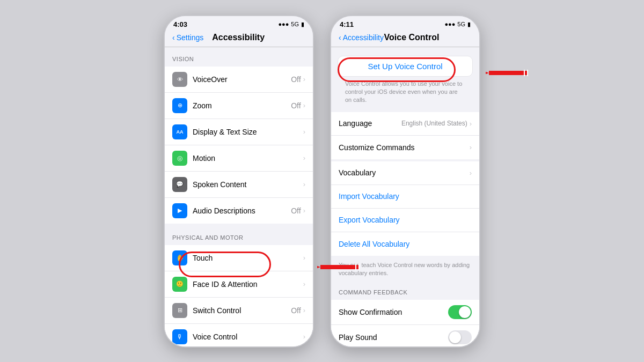 This screenshot has width=644, height=362. Describe the element at coordinates (304, 337) in the screenshot. I see `voice-control-chevron: ›` at that location.